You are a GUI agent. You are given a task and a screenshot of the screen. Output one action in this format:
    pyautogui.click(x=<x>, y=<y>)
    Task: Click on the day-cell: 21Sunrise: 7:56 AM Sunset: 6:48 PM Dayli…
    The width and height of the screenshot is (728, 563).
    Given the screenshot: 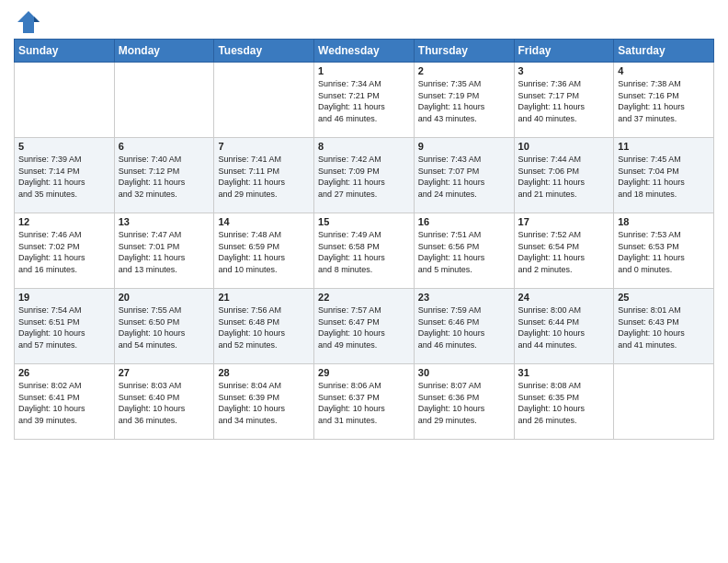 What is the action you would take?
    pyautogui.click(x=265, y=327)
    